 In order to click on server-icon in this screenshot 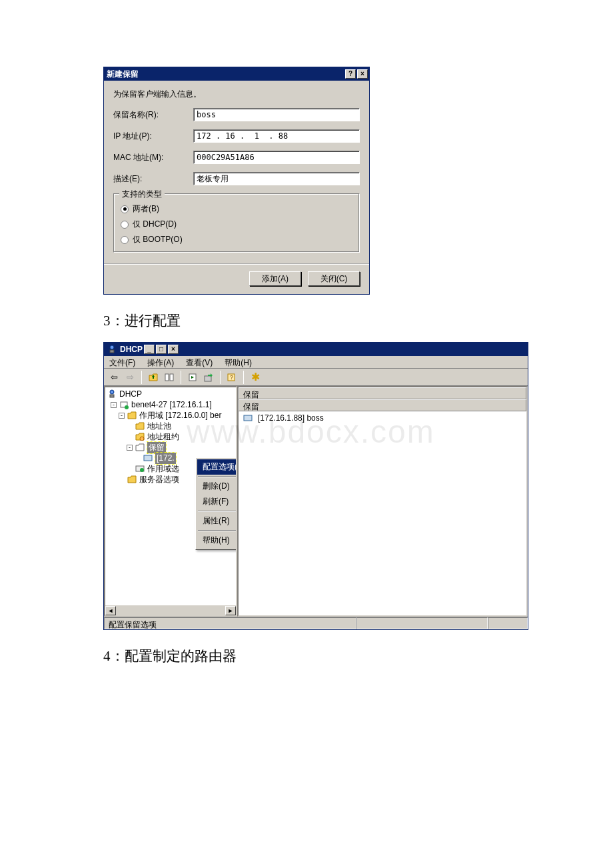, I will do `click(124, 405)`.